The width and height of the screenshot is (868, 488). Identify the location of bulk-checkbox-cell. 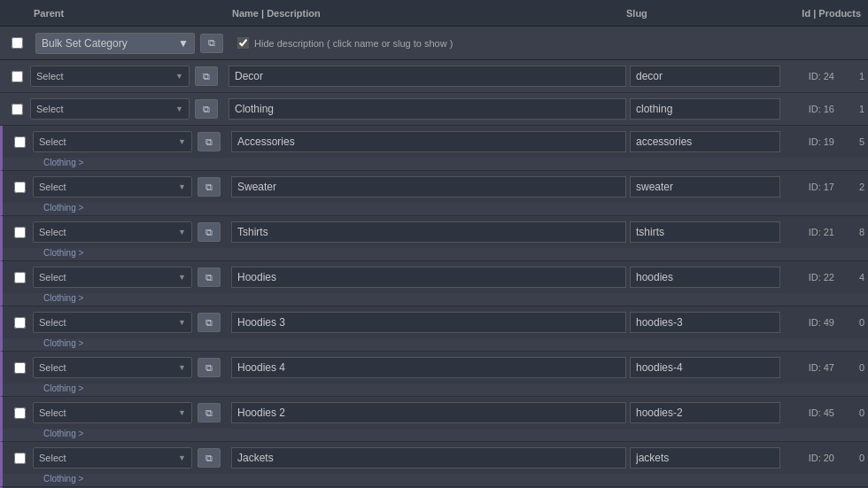
(17, 43).